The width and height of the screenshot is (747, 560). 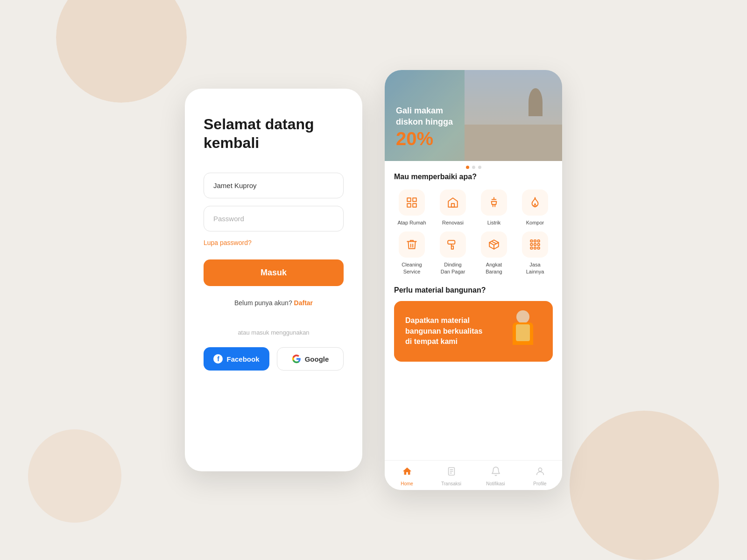 What do you see at coordinates (535, 253) in the screenshot?
I see `service-jasa-lainnya: JasaLainnya` at bounding box center [535, 253].